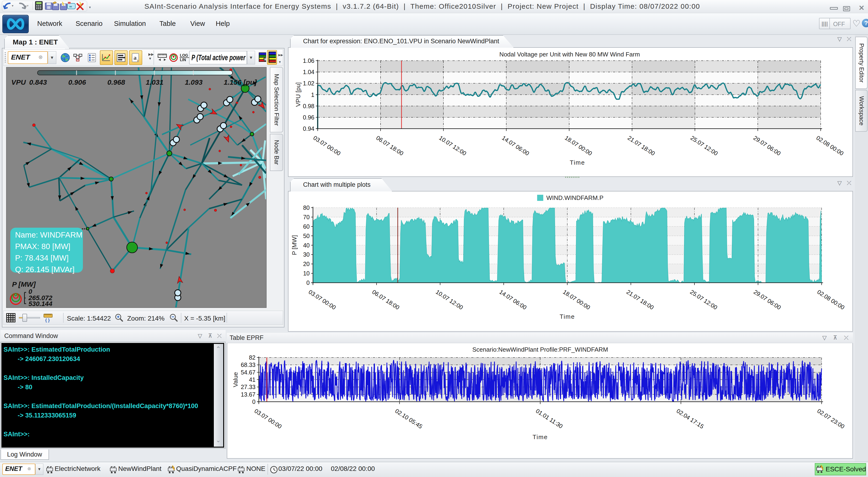  What do you see at coordinates (309, 106) in the screenshot?
I see `svg-text: 0.98` at bounding box center [309, 106].